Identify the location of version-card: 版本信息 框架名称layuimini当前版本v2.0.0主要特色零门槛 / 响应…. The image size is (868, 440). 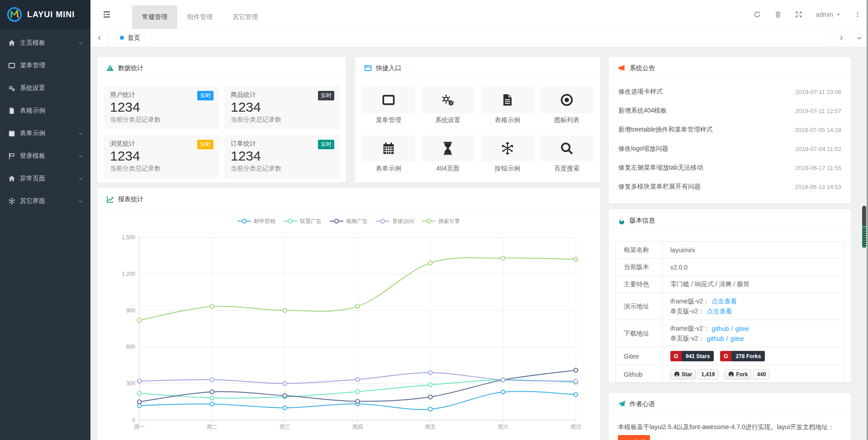
(730, 296).